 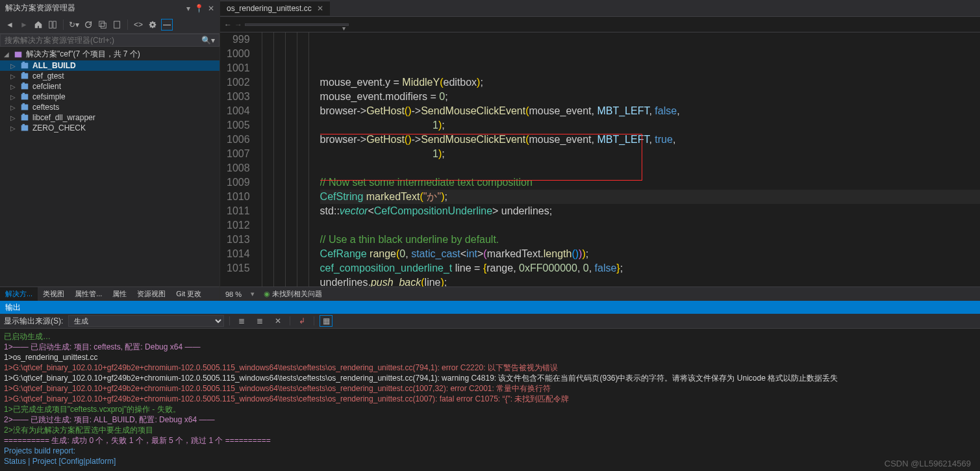 I want to click on solution-label: 解决方案"cef"(7 个项目，共 7 个), so click(x=83, y=55).